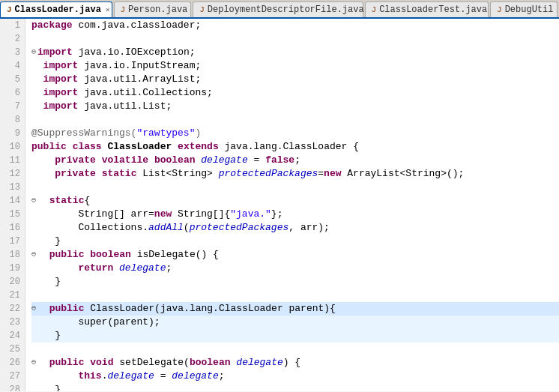  I want to click on code-line-11: private volatile boolean delegate = fals…, so click(295, 160).